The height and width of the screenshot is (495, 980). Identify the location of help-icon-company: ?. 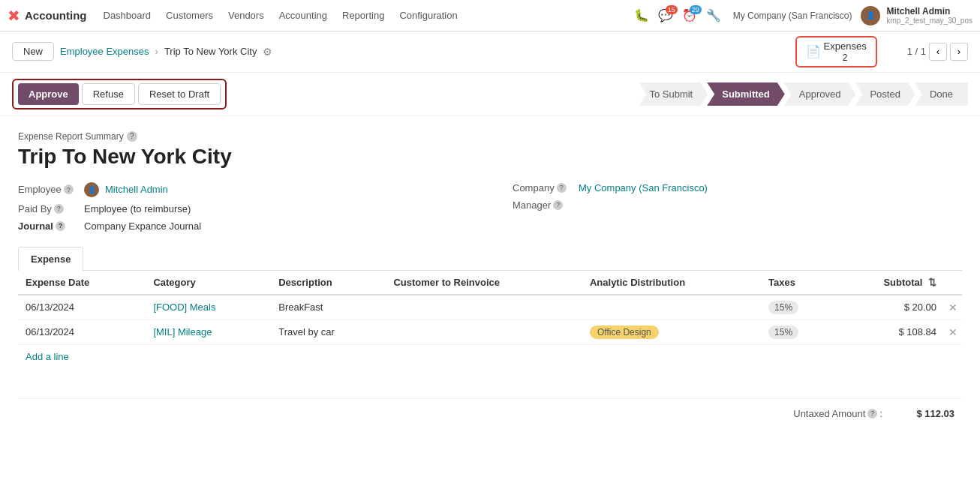
(561, 188).